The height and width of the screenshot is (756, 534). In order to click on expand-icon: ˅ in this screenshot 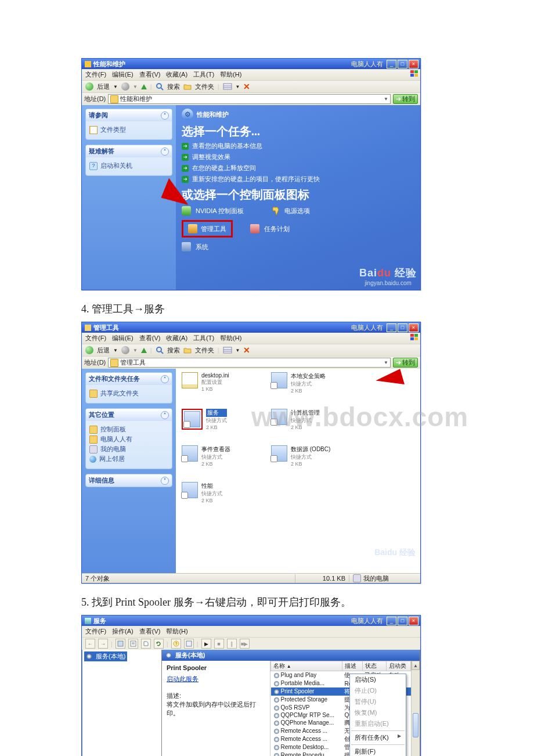, I will do `click(165, 481)`.